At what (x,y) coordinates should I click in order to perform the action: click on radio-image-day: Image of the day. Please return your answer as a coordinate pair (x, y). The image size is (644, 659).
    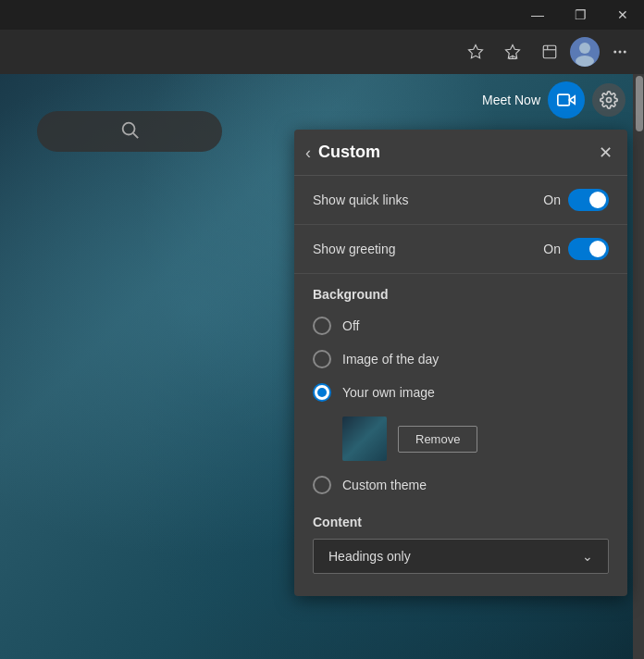
    Looking at the image, I should click on (461, 359).